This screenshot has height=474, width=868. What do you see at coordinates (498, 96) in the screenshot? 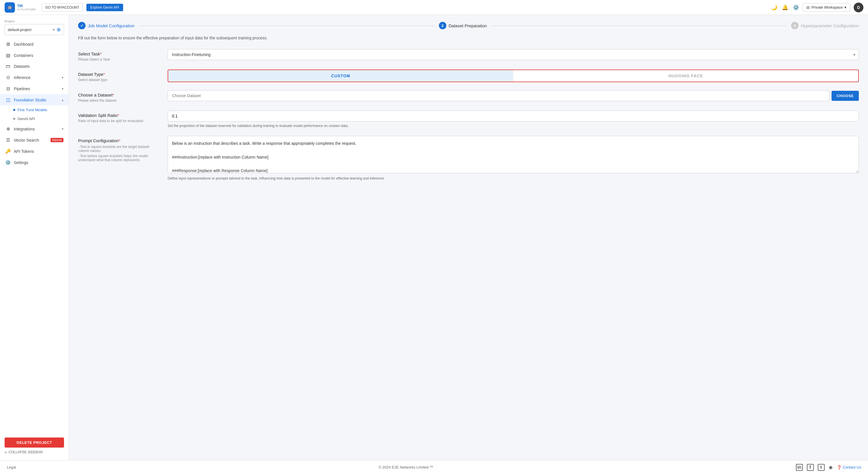
I see `choose-dataset-input` at bounding box center [498, 96].